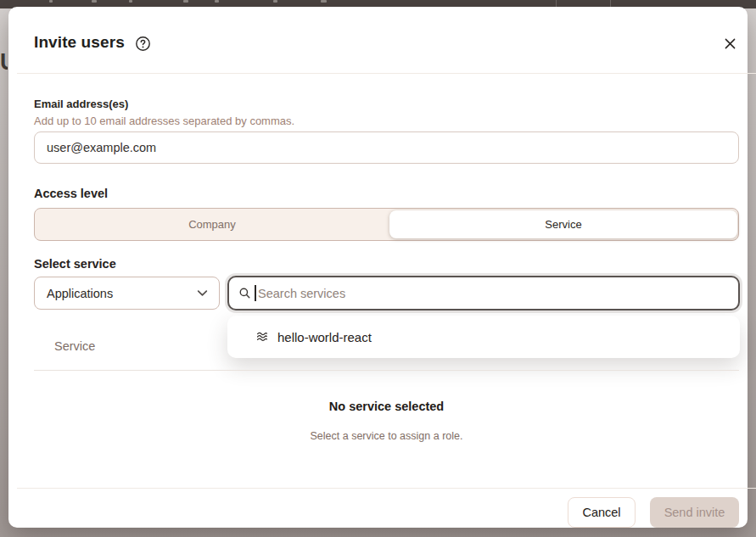  Describe the element at coordinates (387, 436) in the screenshot. I see `empty-state-subtitle: Select a service to assign a role.` at that location.